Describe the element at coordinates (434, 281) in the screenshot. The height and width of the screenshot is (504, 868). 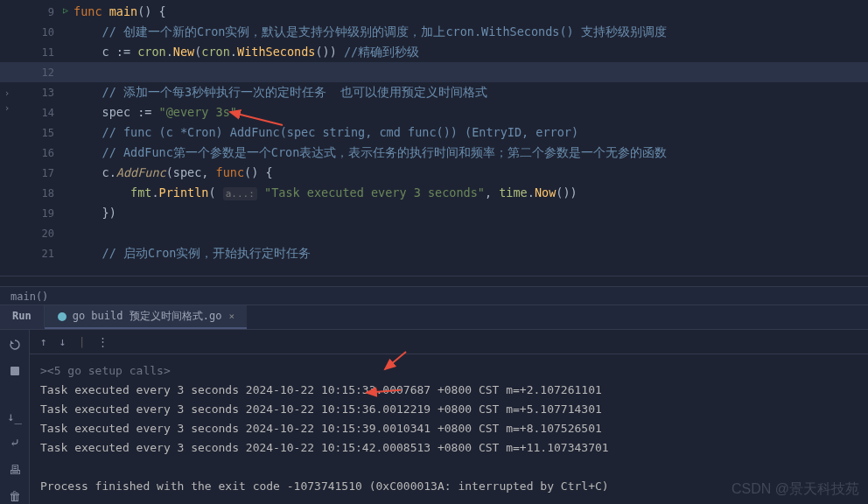
I see `horizontal-scrollbar` at that location.